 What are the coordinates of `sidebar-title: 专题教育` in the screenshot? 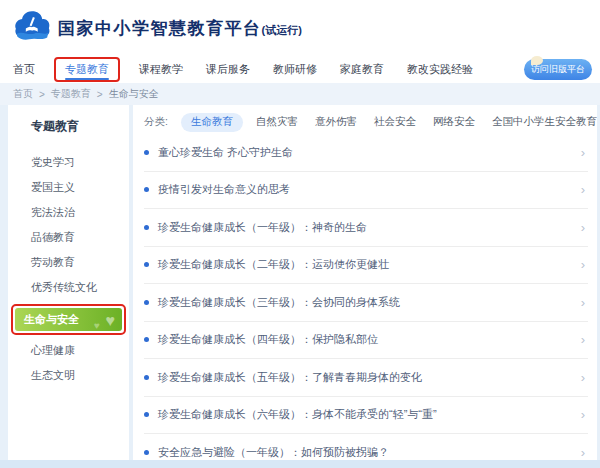 It's located at (80, 126).